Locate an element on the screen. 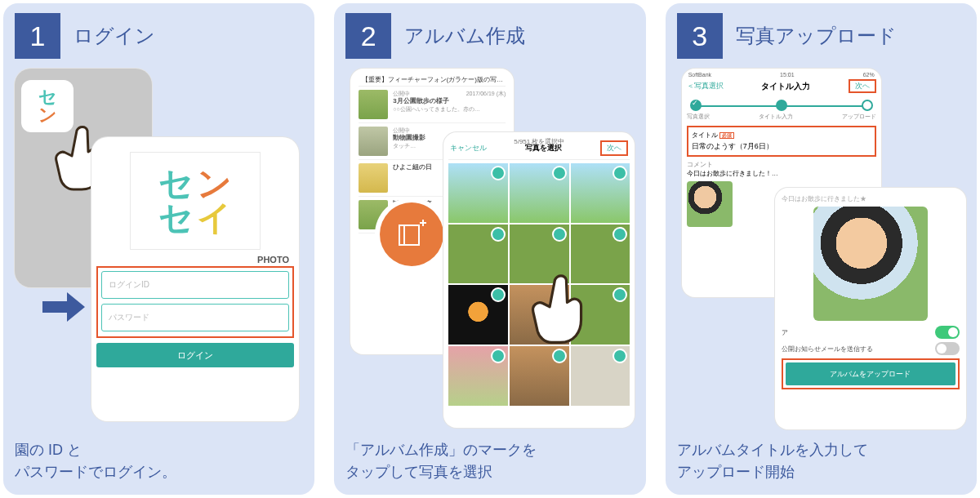  title-field-highlight: タイトル必須 日常のようす（7月6日） is located at coordinates (782, 141).